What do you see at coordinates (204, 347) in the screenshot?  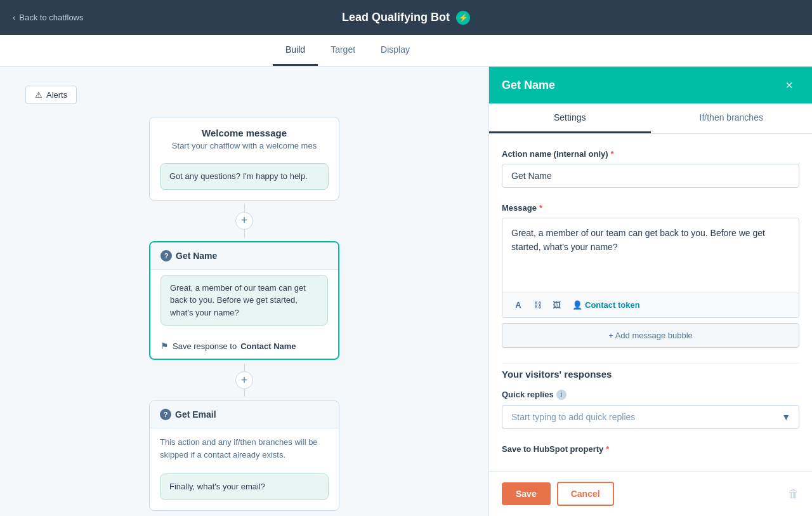 I see `save-response-label: Save response to` at bounding box center [204, 347].